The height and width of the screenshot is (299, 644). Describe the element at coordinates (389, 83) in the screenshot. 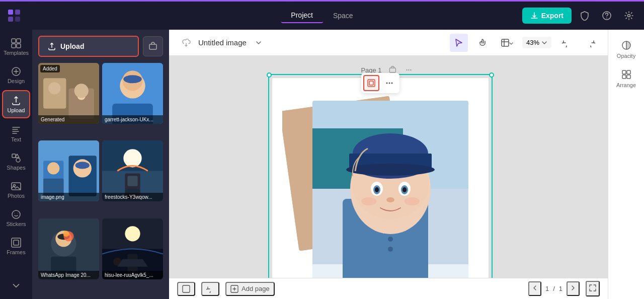

I see `more-options-float-btn` at that location.